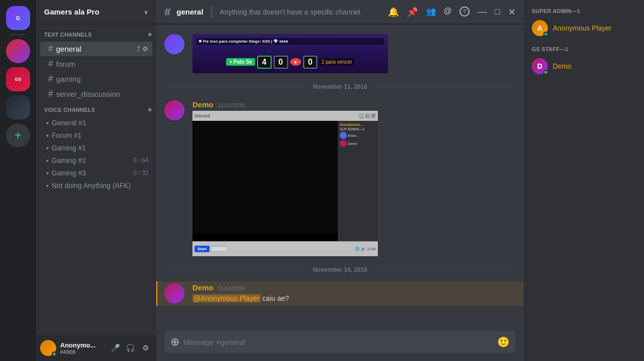 Image resolution: width=644 pixels, height=361 pixels. Describe the element at coordinates (340, 342) in the screenshot. I see `message-input` at that location.